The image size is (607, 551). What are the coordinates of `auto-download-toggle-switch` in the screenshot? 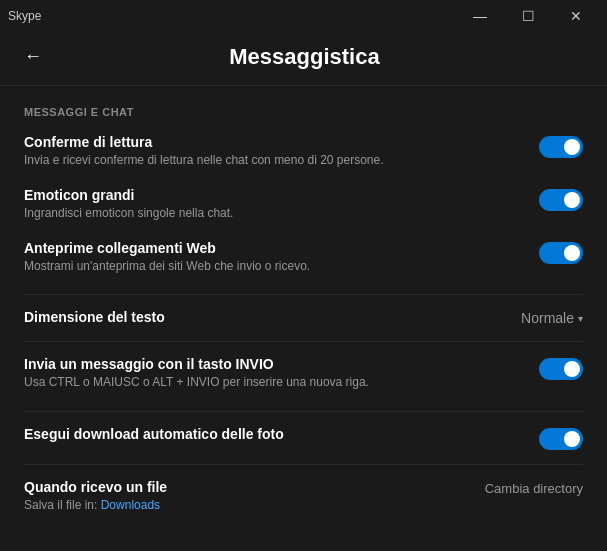 It's located at (561, 439).